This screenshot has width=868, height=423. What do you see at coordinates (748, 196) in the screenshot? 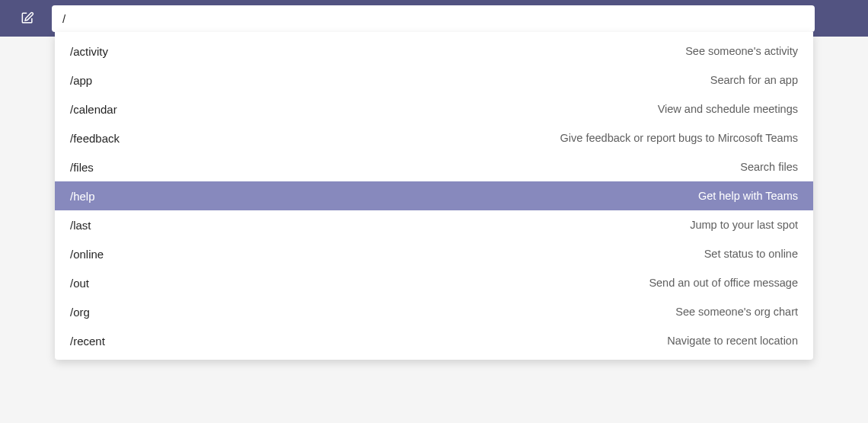
I see `command-description: Get help with Teams` at bounding box center [748, 196].